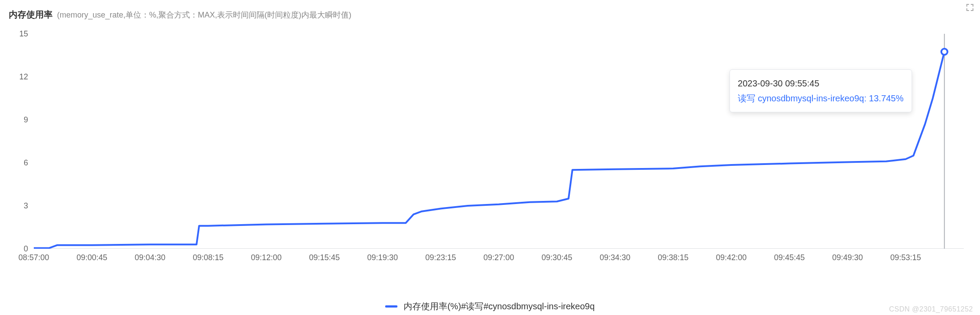  Describe the element at coordinates (499, 258) in the screenshot. I see `x-tick-label: 09:27:00` at that location.